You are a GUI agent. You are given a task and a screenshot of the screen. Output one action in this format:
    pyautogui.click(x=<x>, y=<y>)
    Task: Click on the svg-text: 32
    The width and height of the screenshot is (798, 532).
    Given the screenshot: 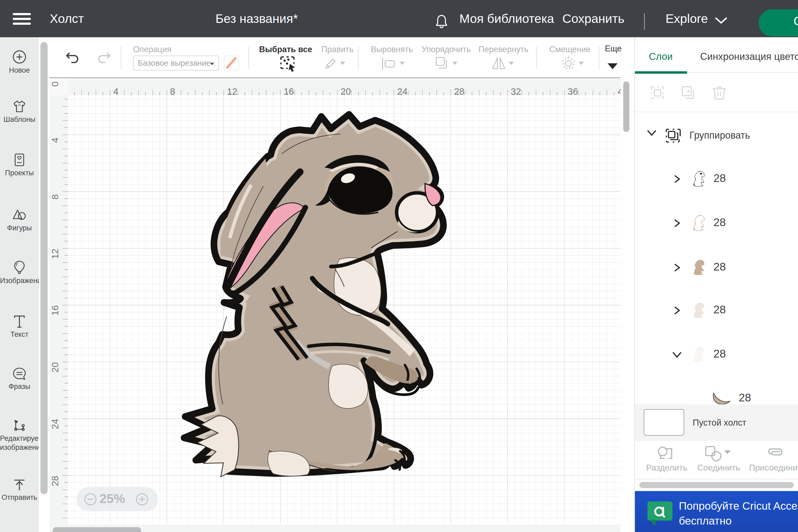 What is the action you would take?
    pyautogui.click(x=516, y=91)
    